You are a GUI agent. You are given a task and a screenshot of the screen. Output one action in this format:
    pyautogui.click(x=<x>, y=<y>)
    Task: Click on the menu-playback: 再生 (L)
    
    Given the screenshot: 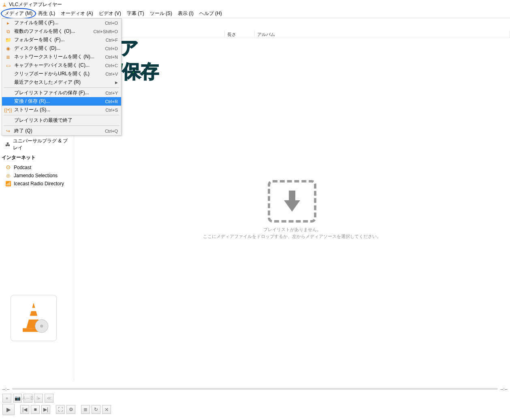 What is the action you would take?
    pyautogui.click(x=47, y=14)
    